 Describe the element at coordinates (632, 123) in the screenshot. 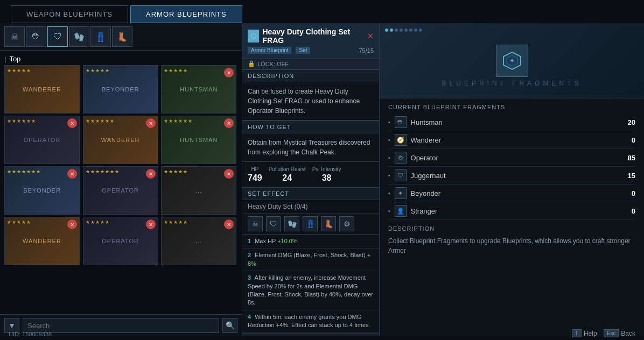

I see `huntsman-count: 20` at that location.